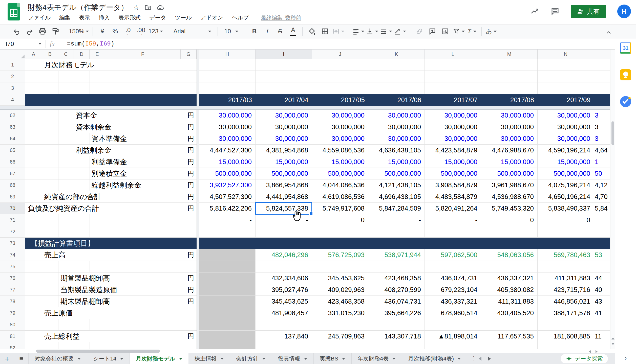 The width and height of the screenshot is (636, 364). What do you see at coordinates (55, 31) in the screenshot?
I see `paint-format-icon` at bounding box center [55, 31].